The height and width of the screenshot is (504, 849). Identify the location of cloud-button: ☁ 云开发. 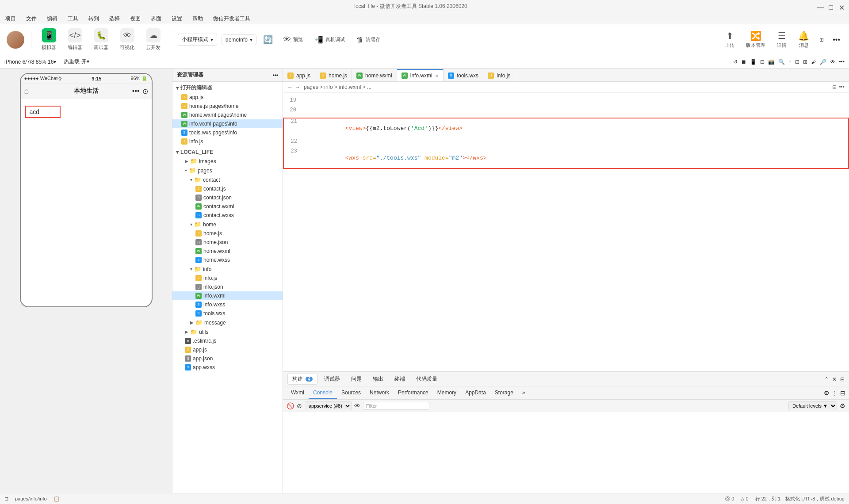
(153, 40).